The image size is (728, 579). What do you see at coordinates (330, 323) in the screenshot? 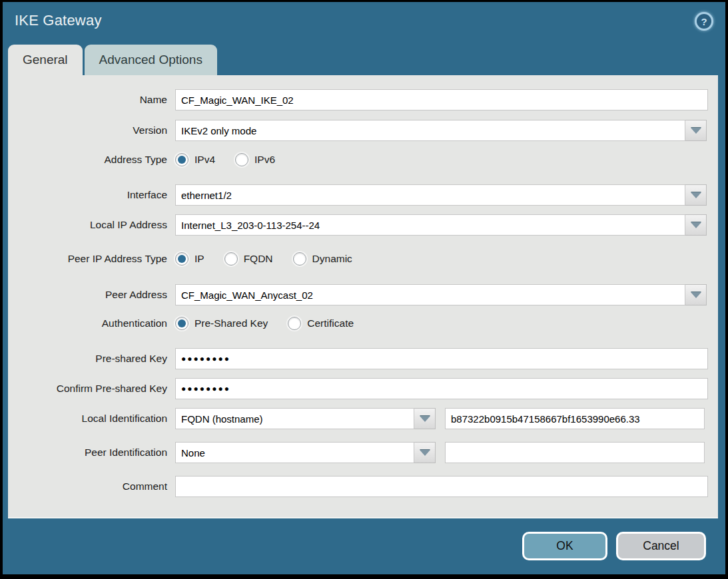
I see `radio-certificate-label: Certificate` at bounding box center [330, 323].